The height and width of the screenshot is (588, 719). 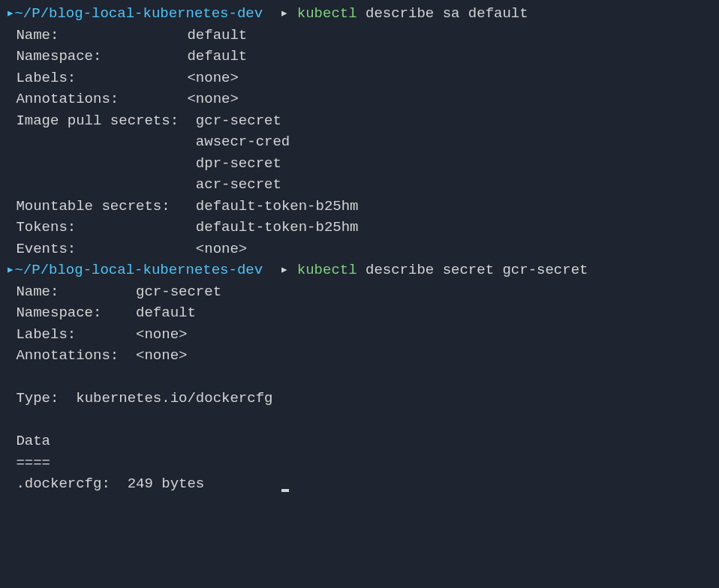 What do you see at coordinates (360, 14) in the screenshot?
I see `prompt-line-1: ▸~/P/blog-local-kubernetes-dev ▸ kubectl…` at bounding box center [360, 14].